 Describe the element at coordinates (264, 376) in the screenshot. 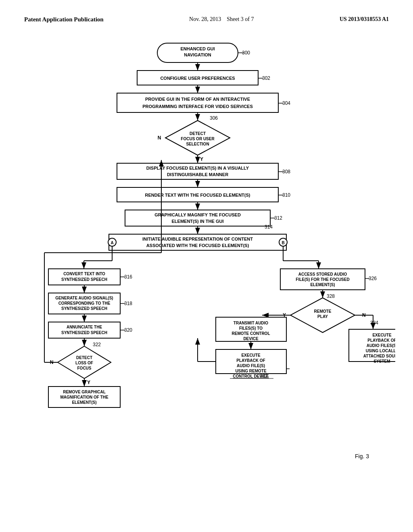

I see `svg-text: 332` at that location.